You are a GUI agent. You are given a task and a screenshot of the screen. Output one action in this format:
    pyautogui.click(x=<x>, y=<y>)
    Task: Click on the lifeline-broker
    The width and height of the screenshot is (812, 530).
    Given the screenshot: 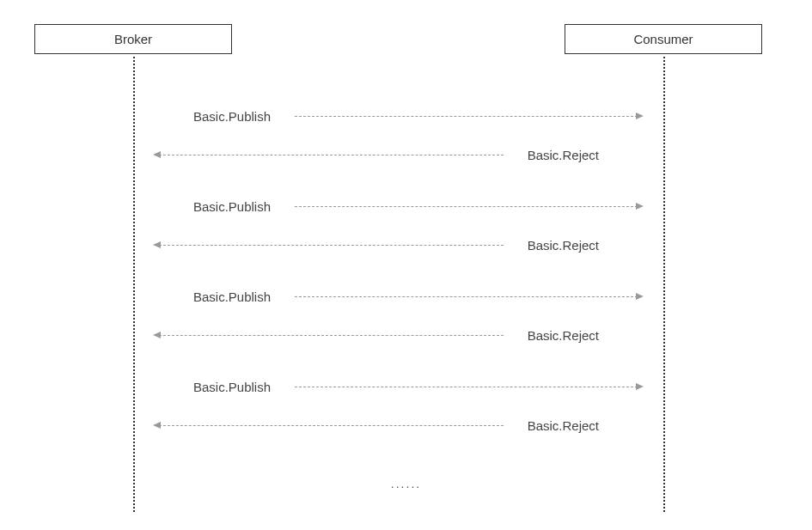 What is the action you would take?
    pyautogui.click(x=134, y=284)
    